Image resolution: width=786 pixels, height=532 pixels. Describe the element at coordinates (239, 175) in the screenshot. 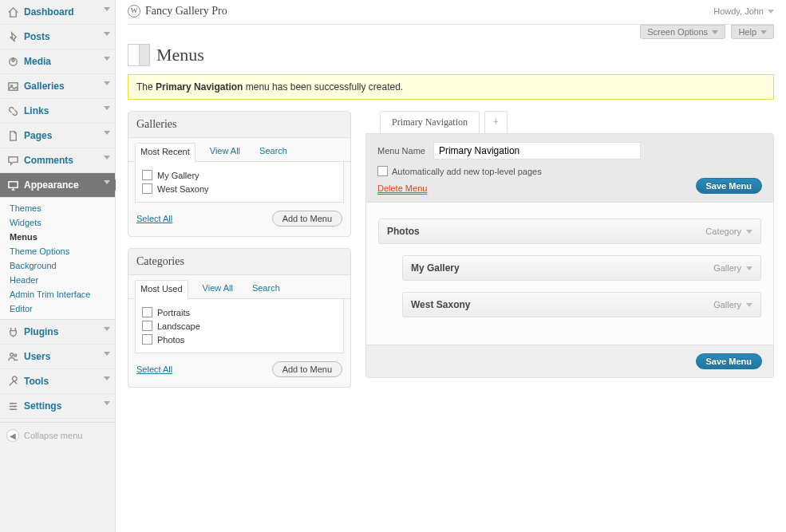

I see `list-item: My Gallery` at that location.